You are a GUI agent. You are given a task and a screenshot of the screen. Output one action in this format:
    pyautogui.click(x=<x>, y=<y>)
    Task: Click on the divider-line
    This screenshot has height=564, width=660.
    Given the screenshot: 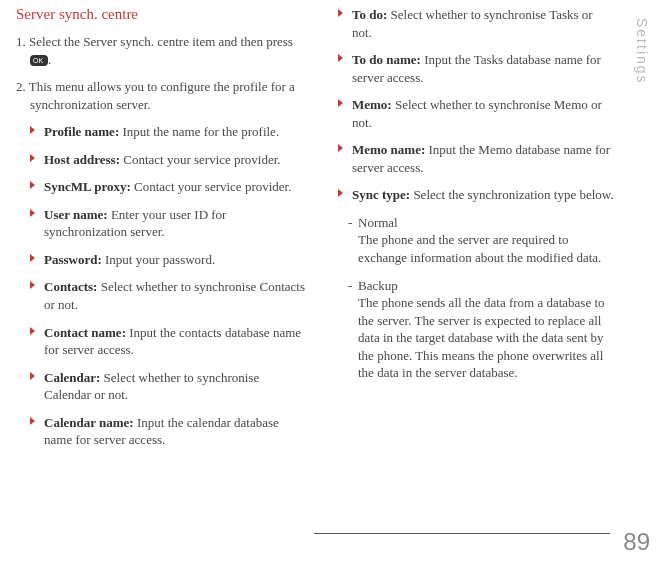 What is the action you would take?
    pyautogui.click(x=462, y=534)
    